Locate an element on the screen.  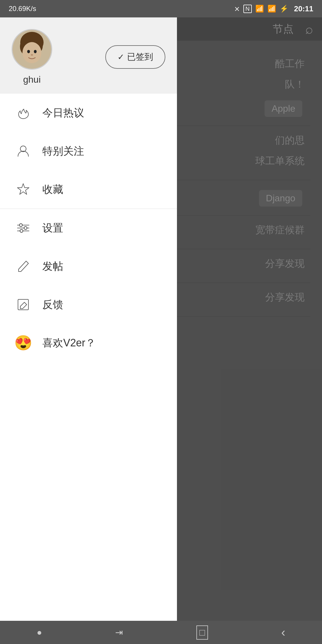
drawer-header: ghui ✓ 已签到 is located at coordinates (88, 56).